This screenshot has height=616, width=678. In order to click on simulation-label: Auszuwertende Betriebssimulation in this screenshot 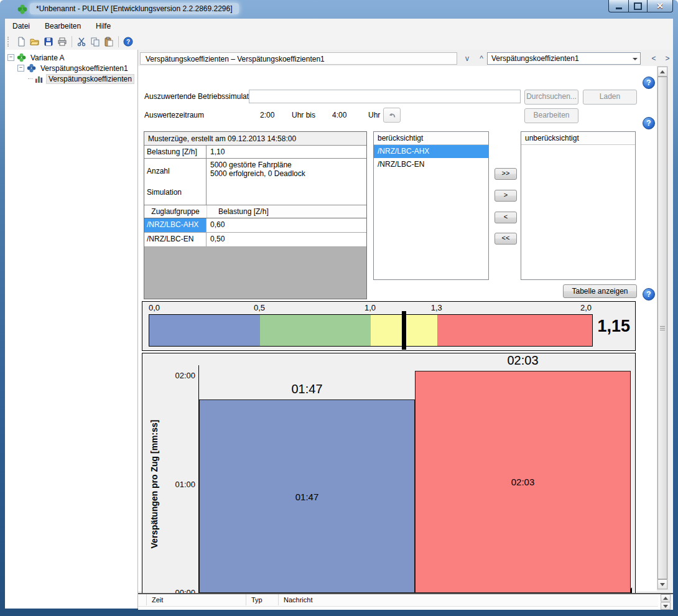, I will do `click(202, 96)`.